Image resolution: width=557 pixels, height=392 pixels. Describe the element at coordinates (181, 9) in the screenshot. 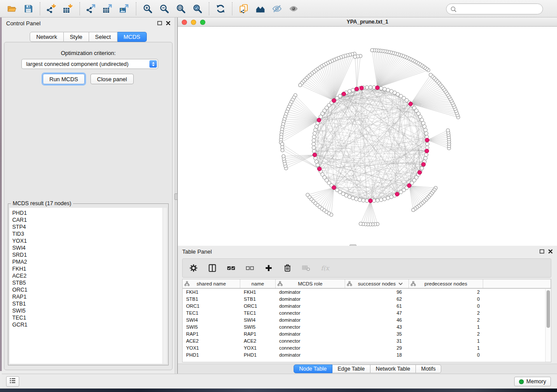

I see `zoom-fit-button` at that location.